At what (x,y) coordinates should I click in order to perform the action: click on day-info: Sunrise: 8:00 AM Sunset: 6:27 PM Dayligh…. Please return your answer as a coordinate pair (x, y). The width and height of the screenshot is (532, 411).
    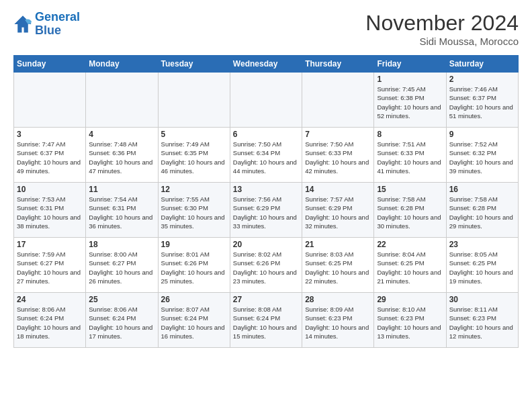
    Looking at the image, I should click on (122, 267).